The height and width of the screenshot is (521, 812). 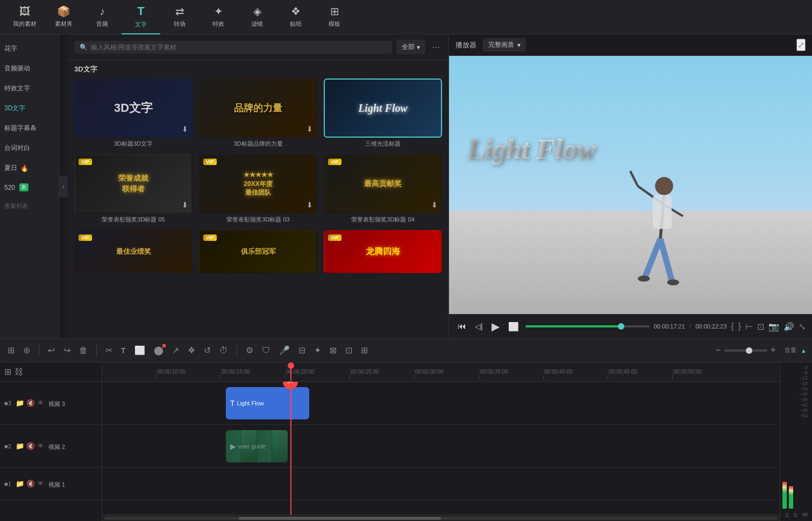 I want to click on split-button: ⊡, so click(x=348, y=351).